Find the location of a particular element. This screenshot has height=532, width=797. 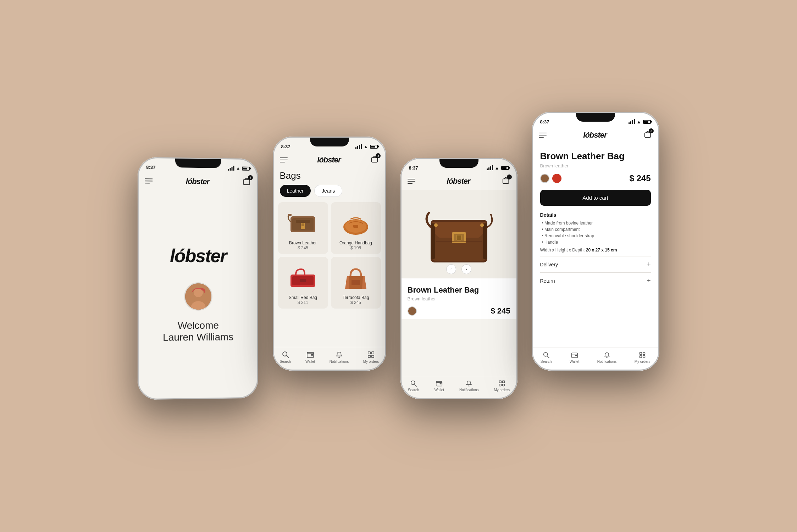

product-title-4: Brown Leather Bag is located at coordinates (596, 156).